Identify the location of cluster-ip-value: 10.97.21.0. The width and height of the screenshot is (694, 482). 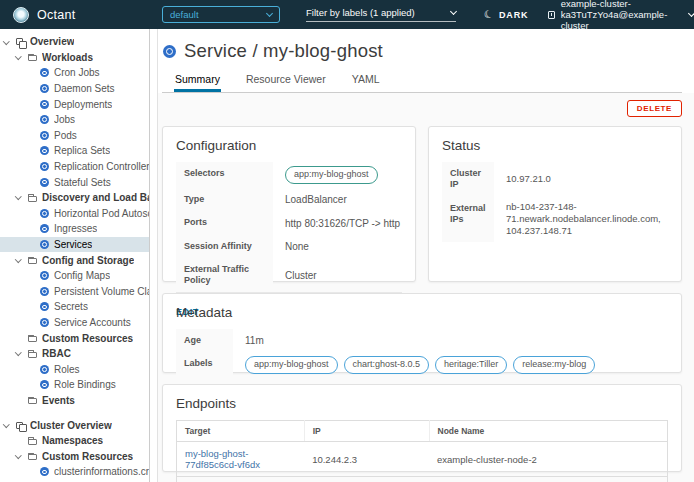
(581, 180).